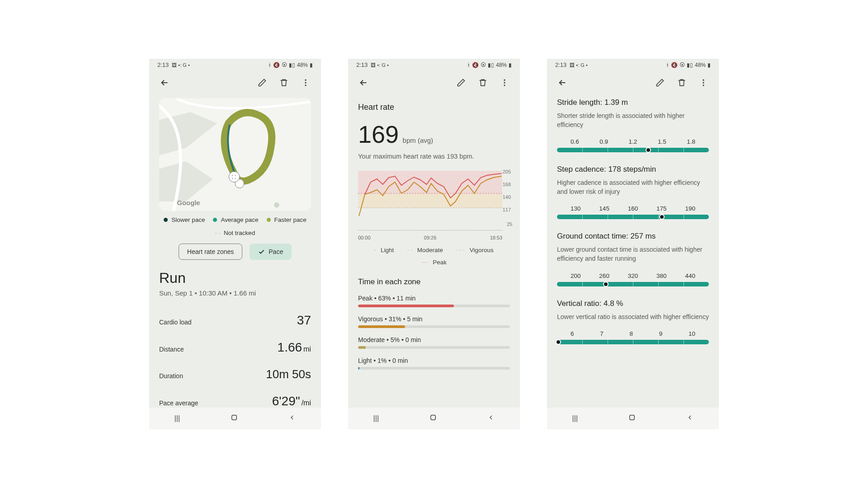  Describe the element at coordinates (235, 226) in the screenshot. I see `pace-legend: Slower pace Average pace Faster pace · ·…` at that location.